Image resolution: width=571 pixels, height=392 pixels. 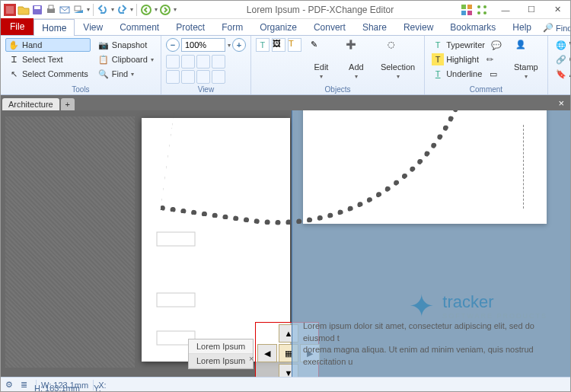 I want to click on float-label-1: Lorem Ipsum, so click(x=221, y=347).